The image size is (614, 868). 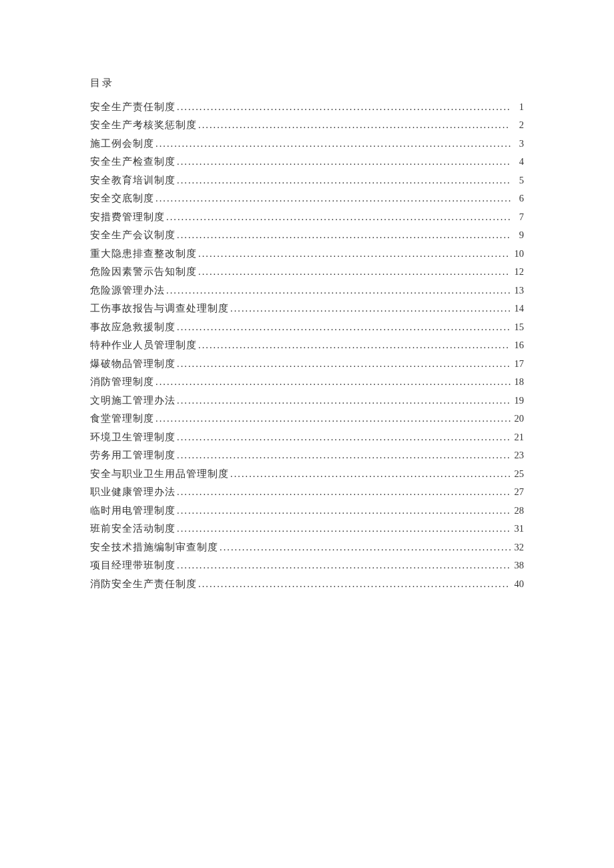 I want to click on toc-entry-page: 2, so click(x=517, y=125).